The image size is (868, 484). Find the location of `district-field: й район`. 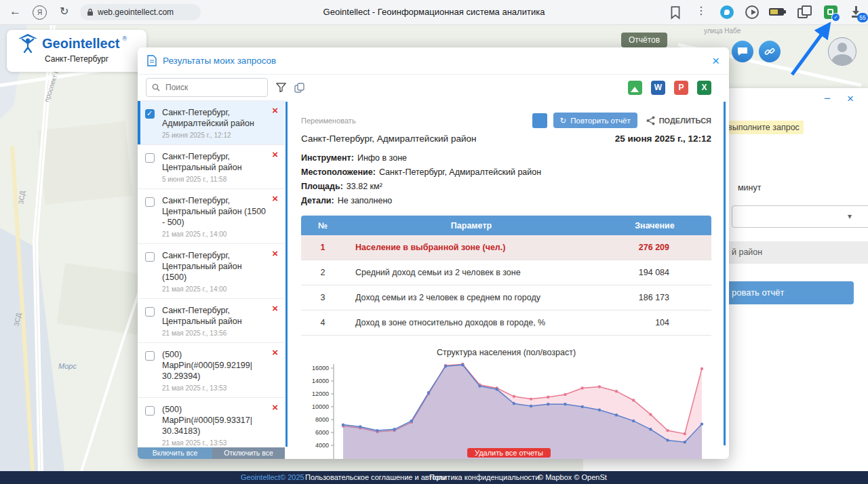

district-field: й район is located at coordinates (796, 252).